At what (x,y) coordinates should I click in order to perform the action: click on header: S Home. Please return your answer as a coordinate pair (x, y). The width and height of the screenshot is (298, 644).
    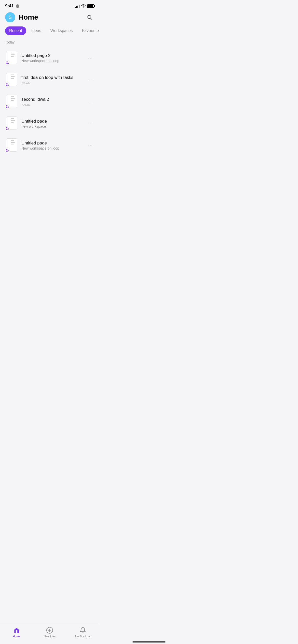
    Looking at the image, I should click on (50, 18).